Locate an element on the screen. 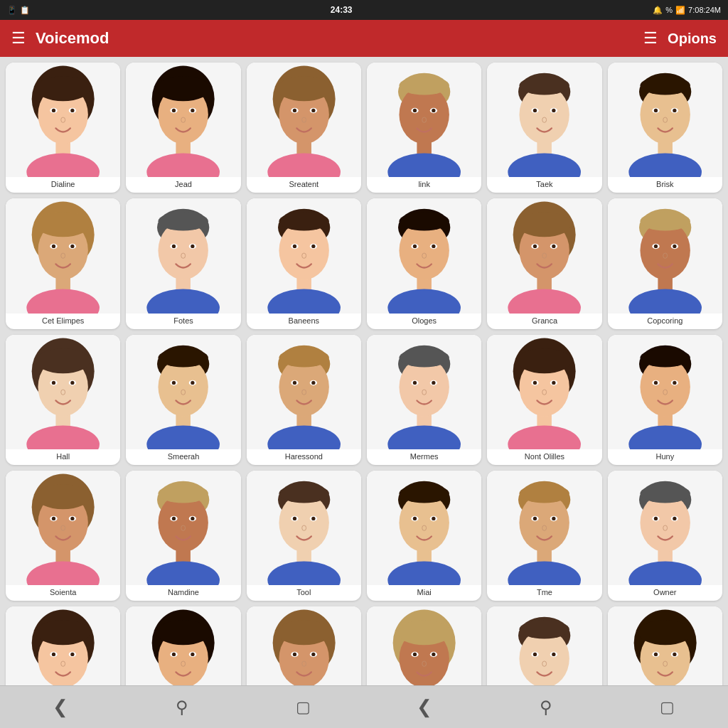 This screenshot has height=728, width=728. voice-card: Dialine is located at coordinates (63, 128).